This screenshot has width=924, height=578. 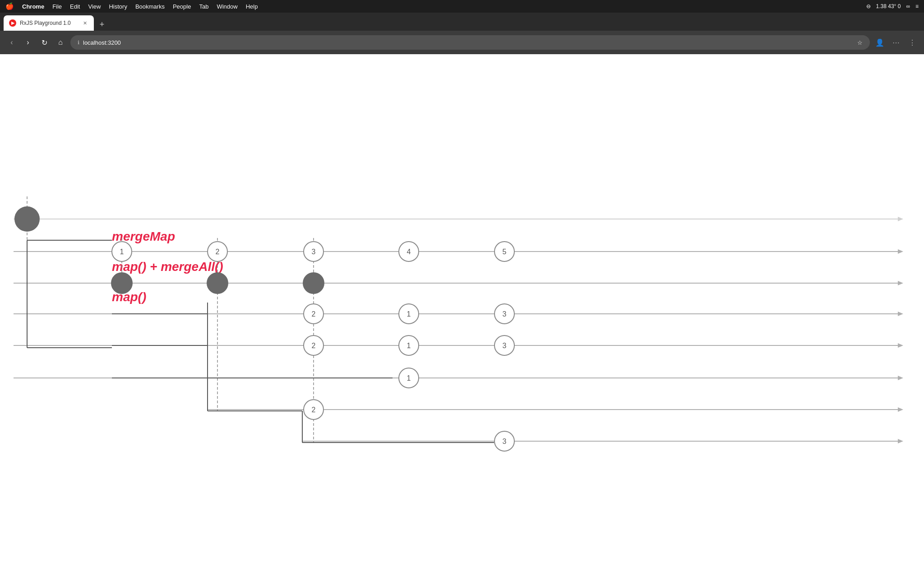 I want to click on active-tab: ▶ RxJS Playground 1.0 ✕, so click(x=49, y=23).